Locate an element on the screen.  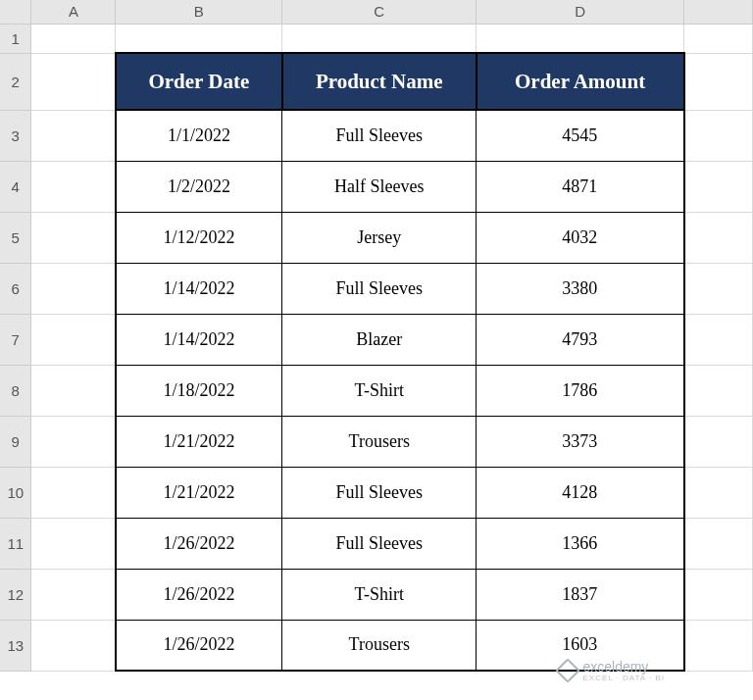
cell-c1 is located at coordinates (379, 38).